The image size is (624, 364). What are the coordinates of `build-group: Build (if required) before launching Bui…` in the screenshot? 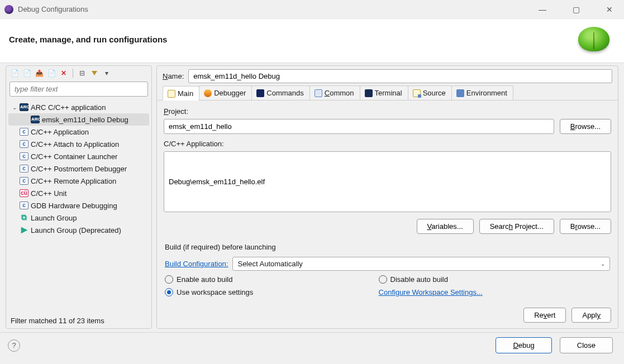 It's located at (388, 270).